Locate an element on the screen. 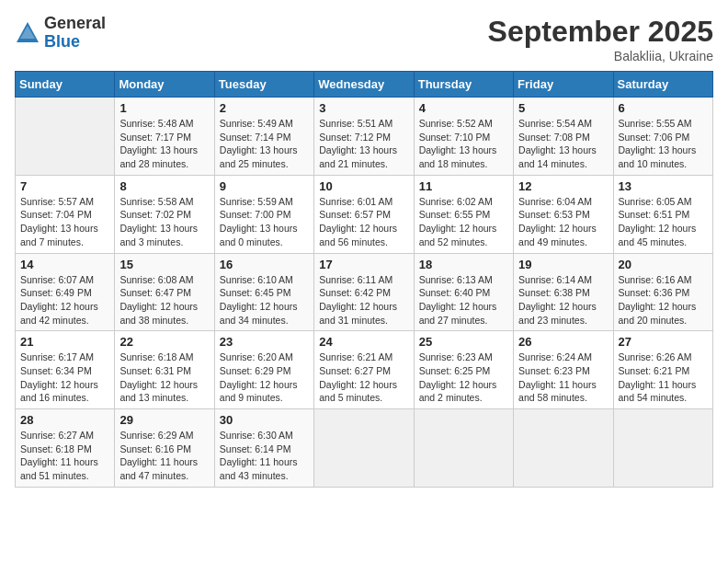 This screenshot has width=728, height=563. calendar-cell: 4Sunrise: 5:52 AMSunset: 7:10 PMDaylight… is located at coordinates (463, 136).